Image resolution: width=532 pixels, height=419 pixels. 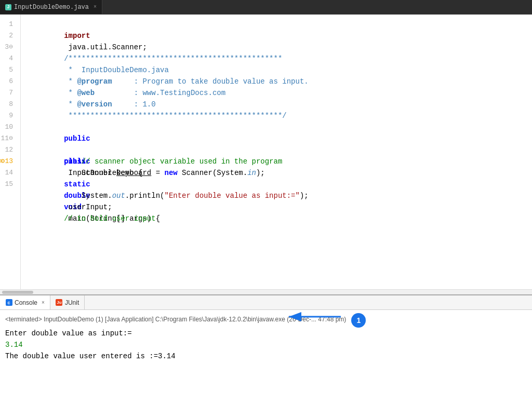 What do you see at coordinates (110, 219) in the screenshot?
I see `comment-hold: // to hold user input` at bounding box center [110, 219].